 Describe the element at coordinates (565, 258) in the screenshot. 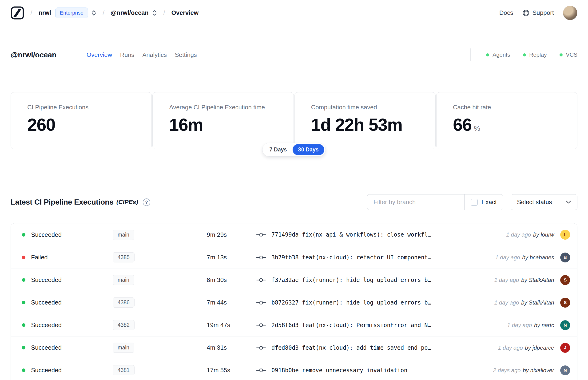

I see `avatar-initial: B` at that location.